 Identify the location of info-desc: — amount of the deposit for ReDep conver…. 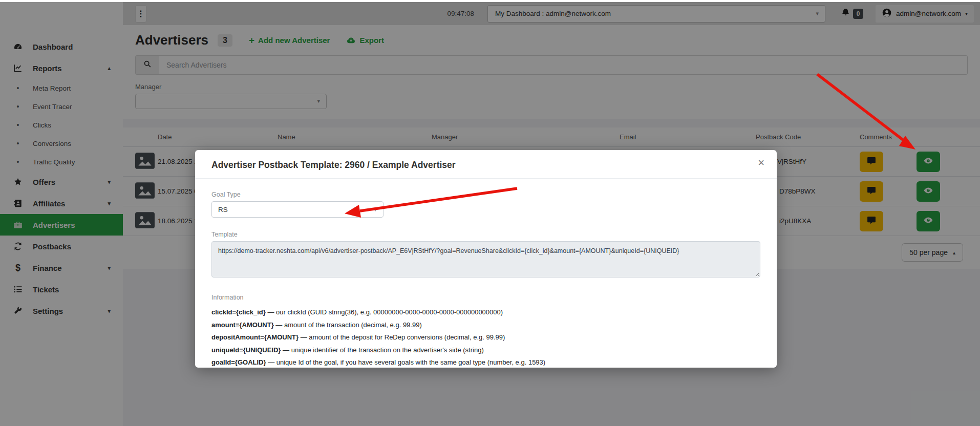
(401, 337).